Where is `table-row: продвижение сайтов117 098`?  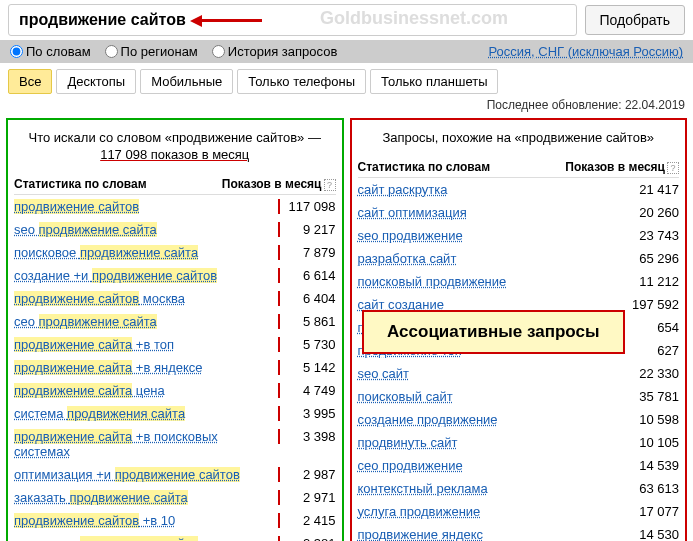 table-row: продвижение сайтов117 098 is located at coordinates (175, 206).